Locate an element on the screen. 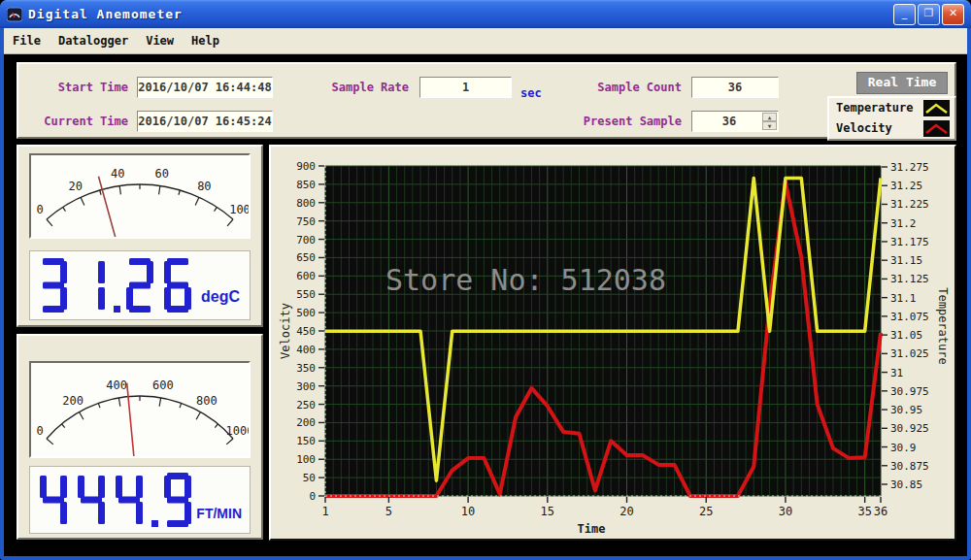 This screenshot has width=971, height=560. svg-text: 31.15 is located at coordinates (907, 260).